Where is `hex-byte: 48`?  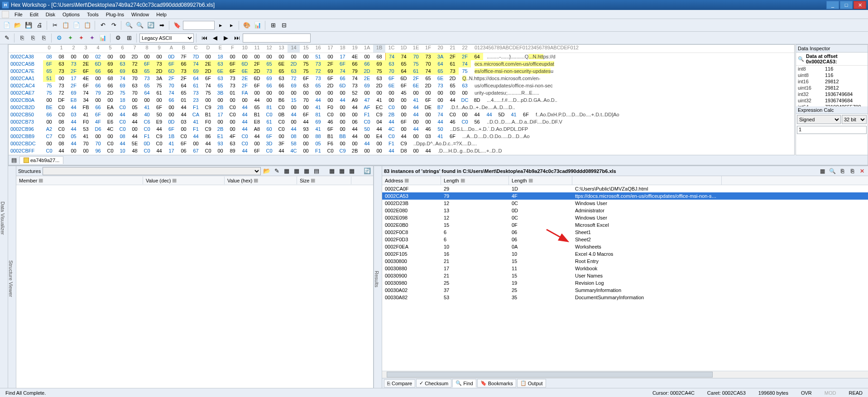
hex-byte: 48 is located at coordinates (135, 151).